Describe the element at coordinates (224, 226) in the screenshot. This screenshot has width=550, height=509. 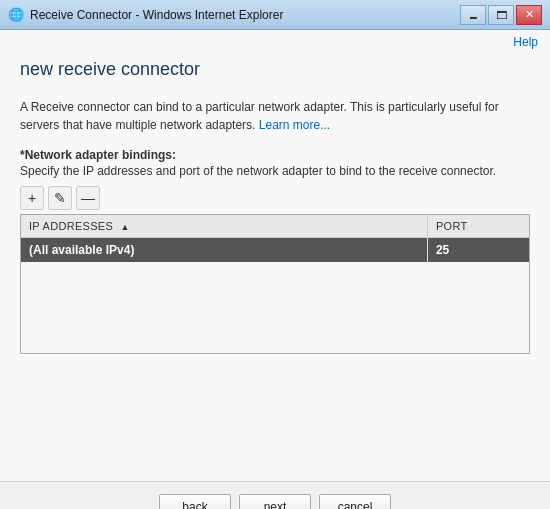
I see `col-header-ip: IP ADDRESSES ▲` at that location.